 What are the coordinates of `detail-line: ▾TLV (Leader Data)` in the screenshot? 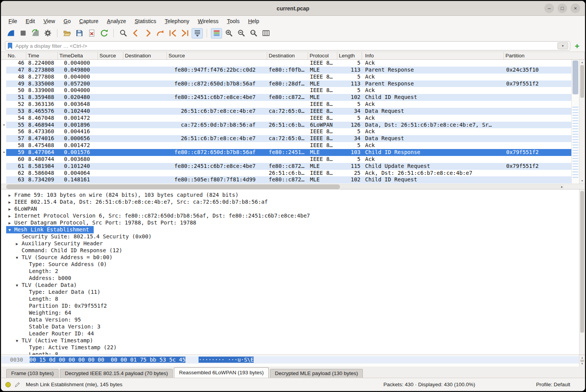 It's located at (293, 285).